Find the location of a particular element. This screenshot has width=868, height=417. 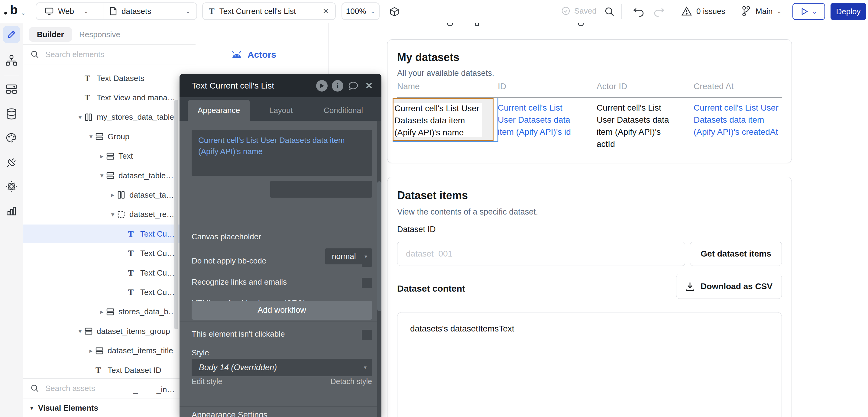

settings-tab-button is located at coordinates (11, 187).